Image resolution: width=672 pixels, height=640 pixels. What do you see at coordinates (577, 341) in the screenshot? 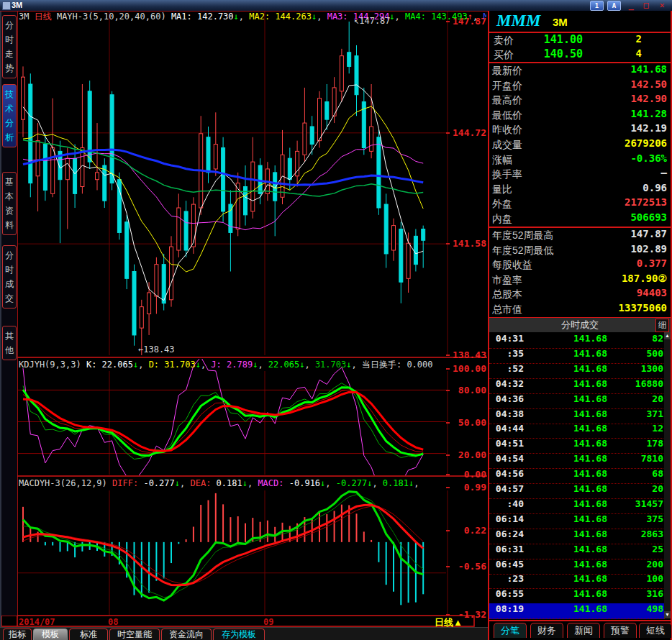
I see `ticker-row: 04:31141.6882` at bounding box center [577, 341].